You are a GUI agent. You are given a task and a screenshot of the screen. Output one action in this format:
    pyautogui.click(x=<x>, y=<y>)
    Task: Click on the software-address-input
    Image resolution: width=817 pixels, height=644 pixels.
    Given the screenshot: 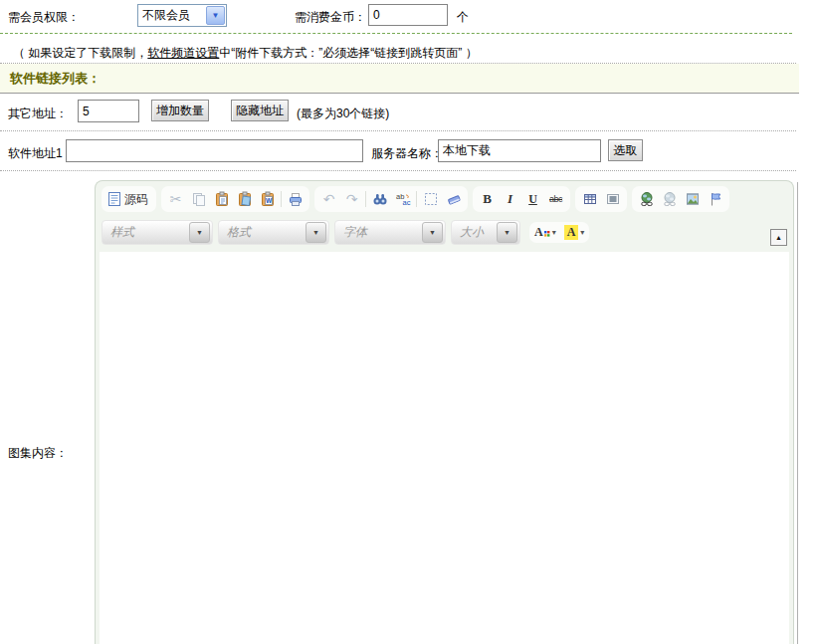 What is the action you would take?
    pyautogui.click(x=215, y=151)
    